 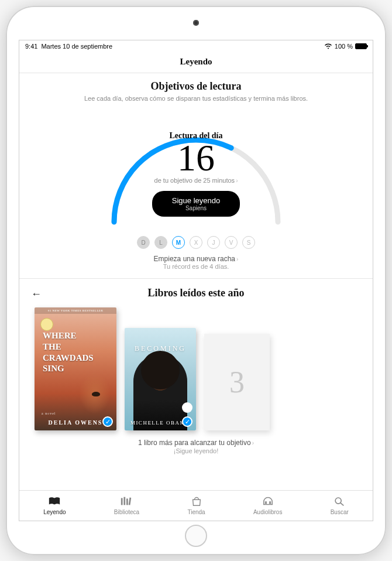 I want to click on audio-badge-icon, so click(x=187, y=408).